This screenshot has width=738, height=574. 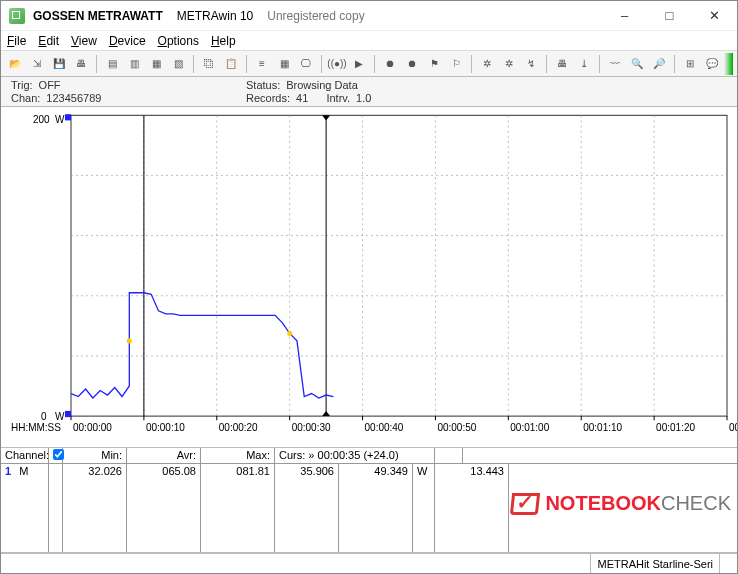 What do you see at coordinates (449, 456) in the screenshot?
I see `th-unit` at bounding box center [449, 456].